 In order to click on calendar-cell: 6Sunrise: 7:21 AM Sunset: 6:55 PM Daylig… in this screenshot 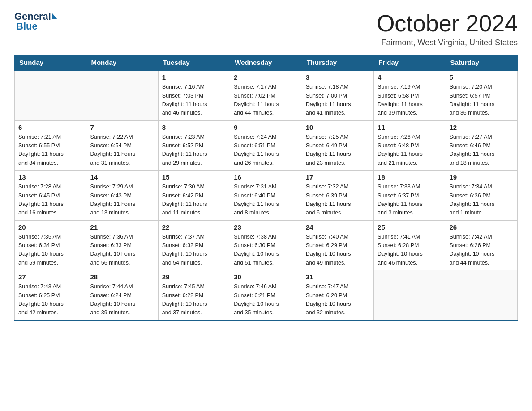, I will do `click(51, 146)`.